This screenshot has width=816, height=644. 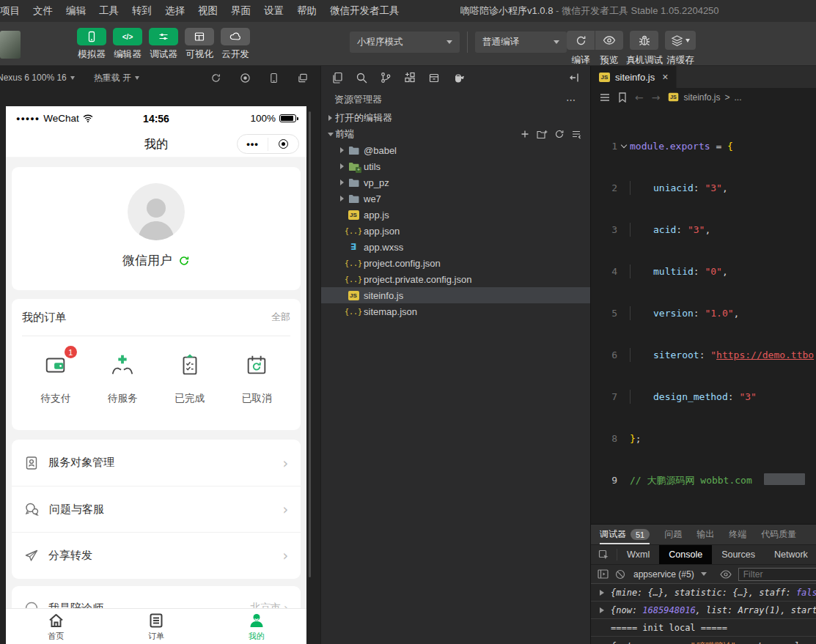 I want to click on devtools-tab-console: Console, so click(x=685, y=555).